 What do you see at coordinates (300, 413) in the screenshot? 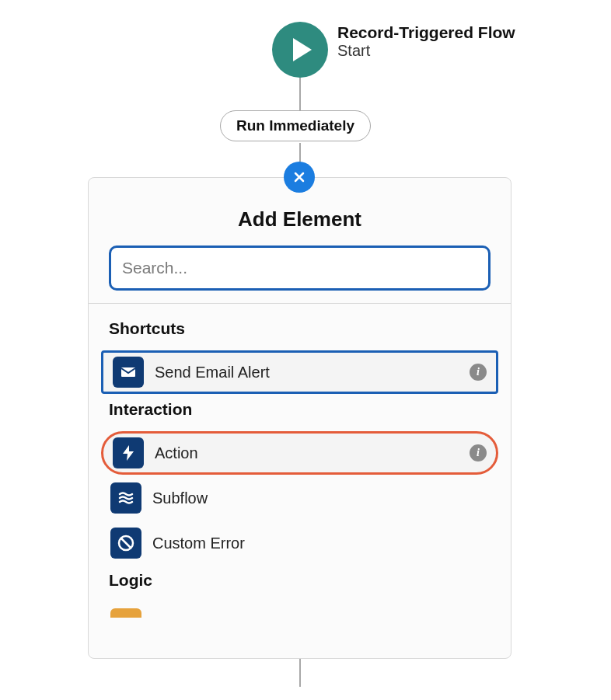
I see `section-label-interaction: Interaction` at bounding box center [300, 413].